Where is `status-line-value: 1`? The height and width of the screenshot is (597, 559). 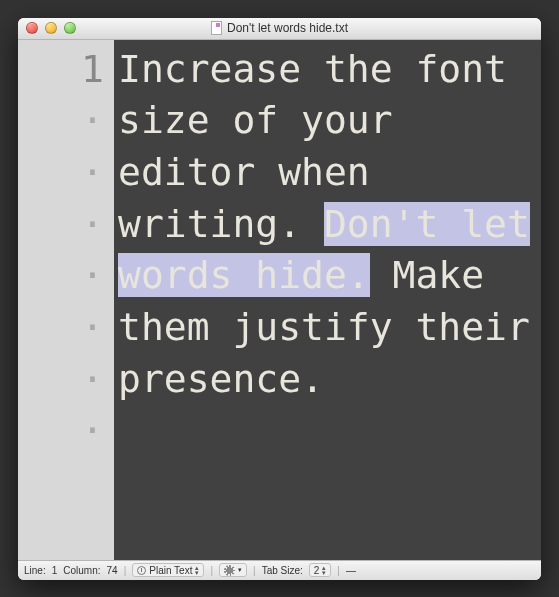
status-line-value: 1 is located at coordinates (55, 570).